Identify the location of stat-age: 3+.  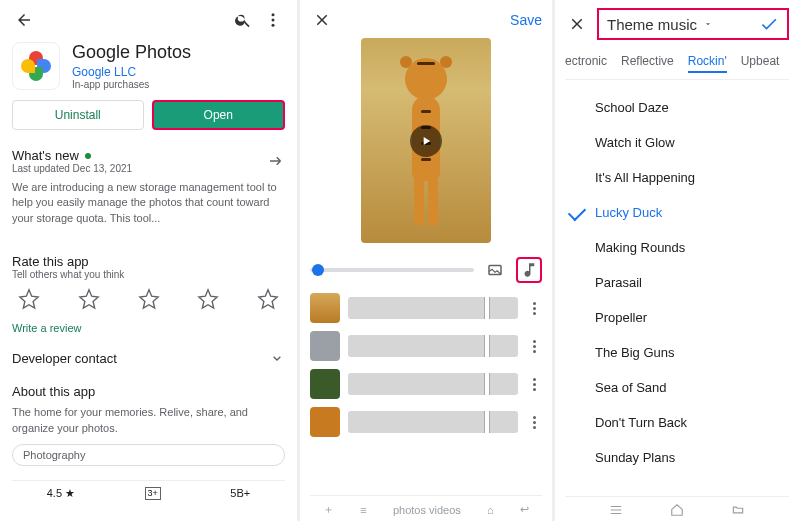
(153, 494).